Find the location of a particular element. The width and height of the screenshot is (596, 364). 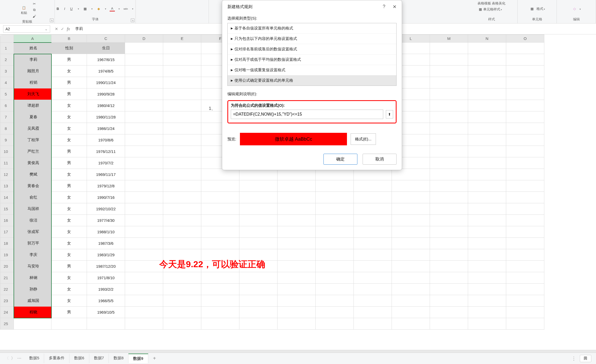

help-icon: ? is located at coordinates (384, 7).